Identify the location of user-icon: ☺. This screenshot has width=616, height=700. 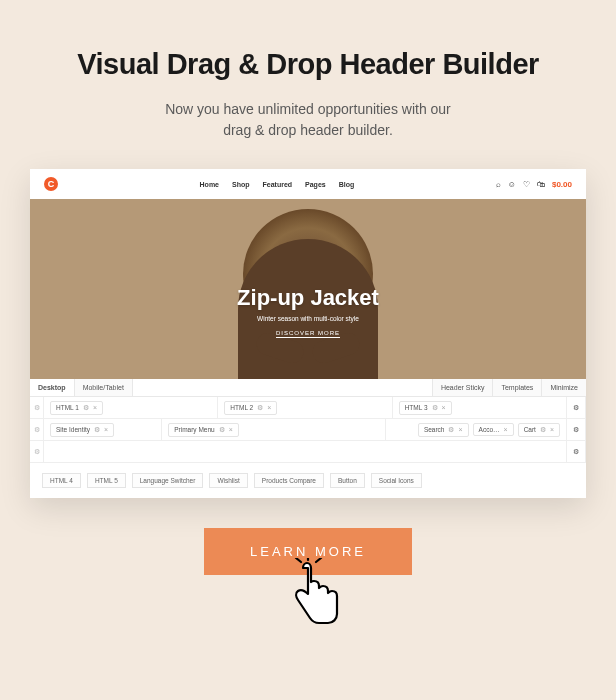
(512, 184).